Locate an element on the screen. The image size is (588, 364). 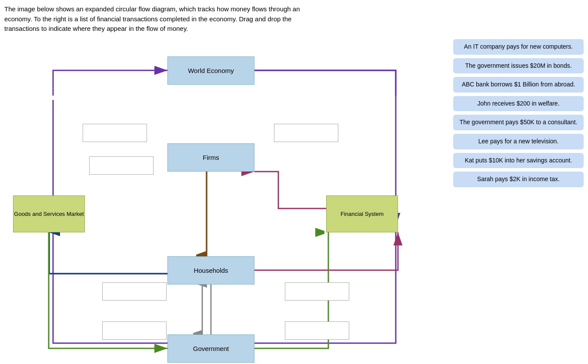
transaction-1: An IT company pays for new computers. is located at coordinates (518, 47).